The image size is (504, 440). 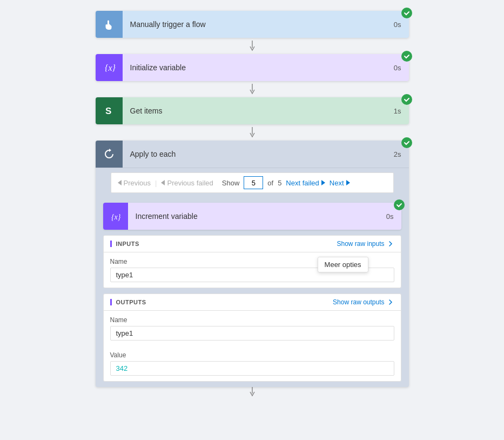 What do you see at coordinates (135, 183) in the screenshot?
I see `previous-button: Previous` at bounding box center [135, 183].